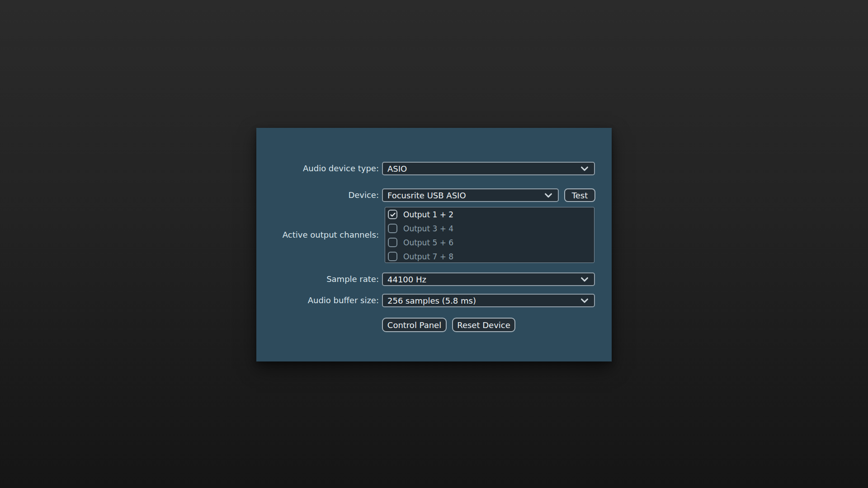  I want to click on sample-rate-dropdown: 44100 Hz, so click(488, 279).